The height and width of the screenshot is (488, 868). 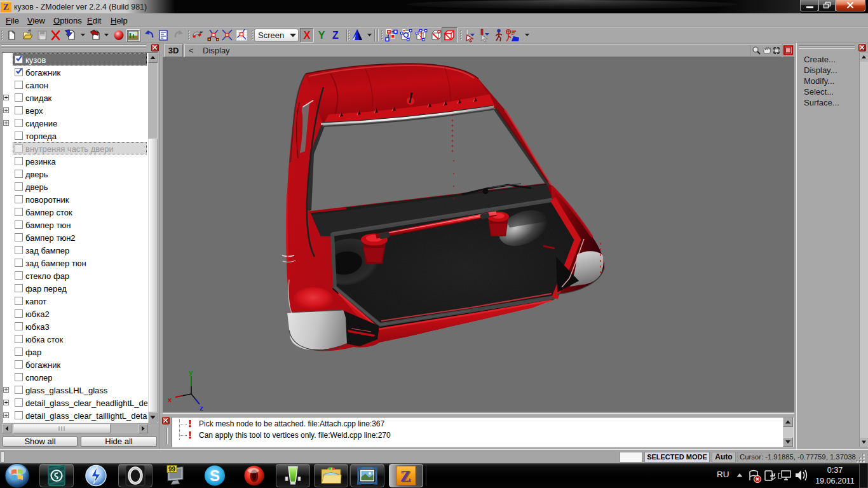 I want to click on svg-text: z, so click(x=202, y=408).